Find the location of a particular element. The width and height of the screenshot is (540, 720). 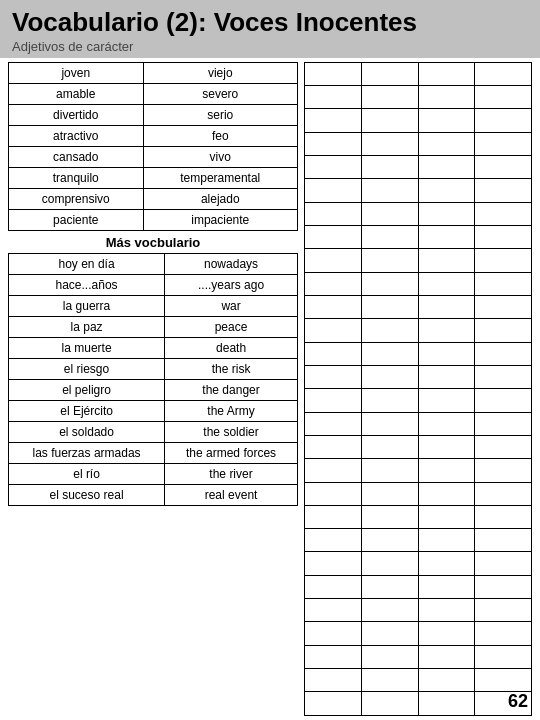

header: Vocabulario (2): Voces Inocentes Adjetiv… is located at coordinates (270, 29).